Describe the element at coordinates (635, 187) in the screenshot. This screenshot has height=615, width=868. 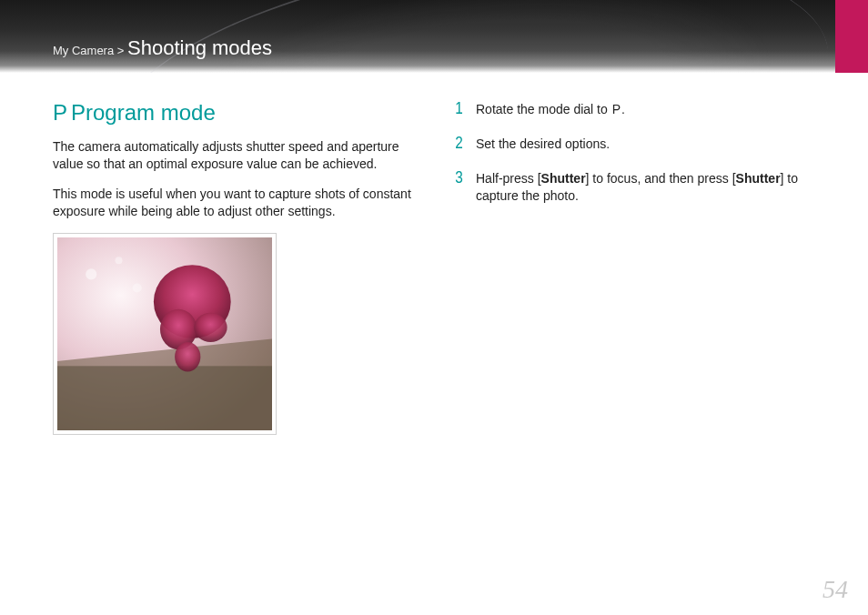
I see `step-3: 3 Half-press [Shutter] to focus, and the…` at that location.